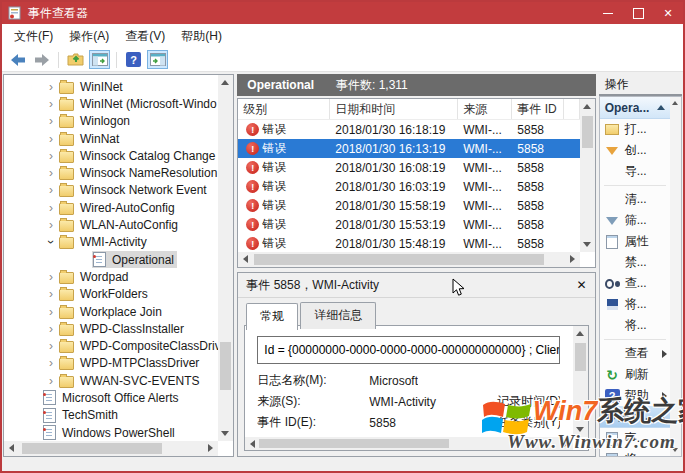 The image size is (685, 473). What do you see at coordinates (580, 382) in the screenshot?
I see `preview-vertical-scrollbar` at bounding box center [580, 382].